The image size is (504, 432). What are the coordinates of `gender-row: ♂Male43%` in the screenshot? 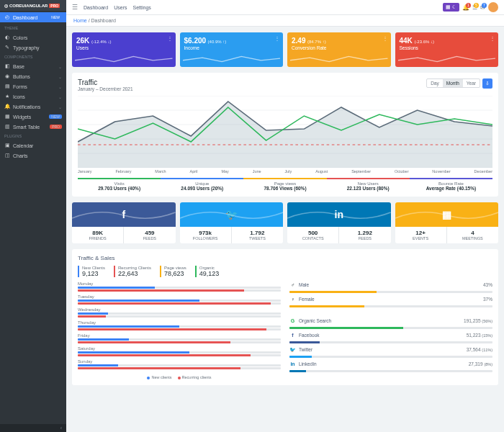 It's located at (391, 285).